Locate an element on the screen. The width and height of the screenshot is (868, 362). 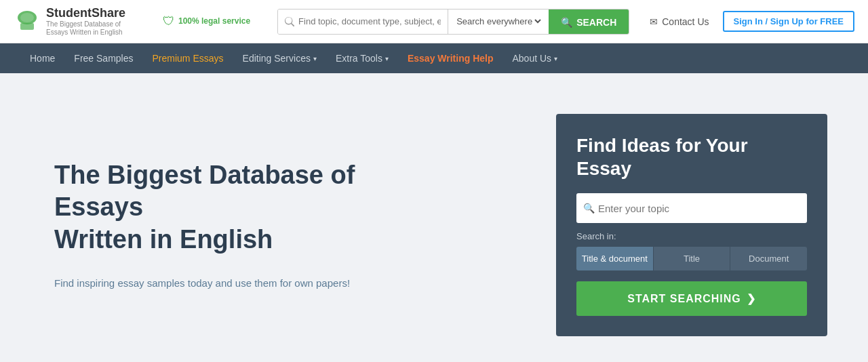
header-search-button: 🔍 SEARCH is located at coordinates (589, 22).